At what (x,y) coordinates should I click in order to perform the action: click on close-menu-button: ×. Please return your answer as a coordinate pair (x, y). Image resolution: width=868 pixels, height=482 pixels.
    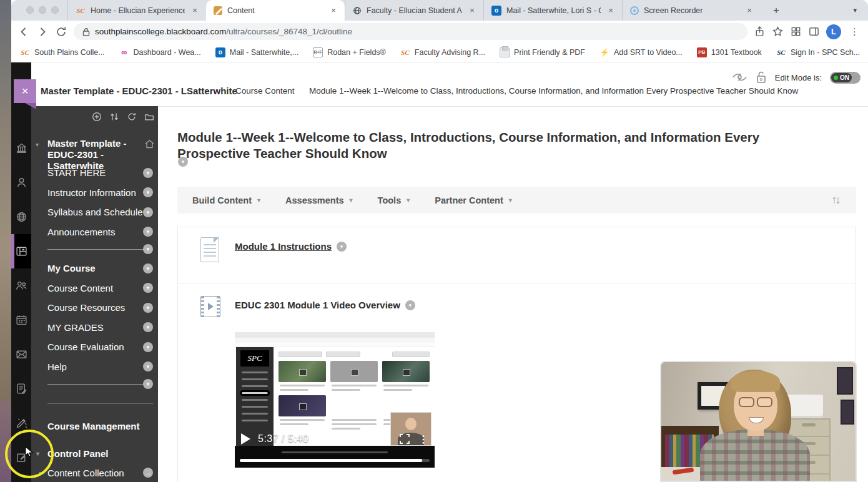
    Looking at the image, I should click on (25, 91).